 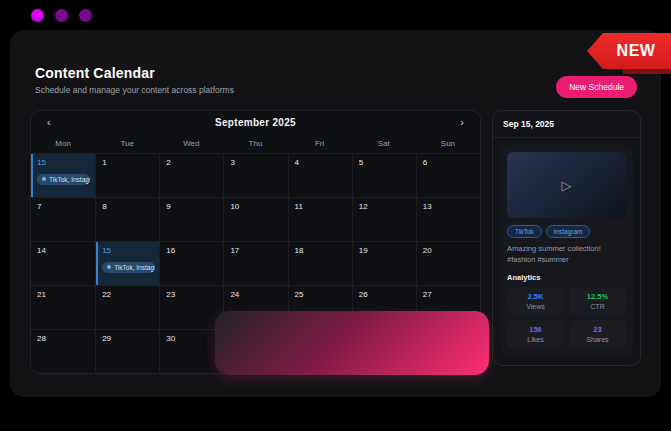 What do you see at coordinates (63, 351) in the screenshot?
I see `calendar-day-cell: 28` at bounding box center [63, 351].